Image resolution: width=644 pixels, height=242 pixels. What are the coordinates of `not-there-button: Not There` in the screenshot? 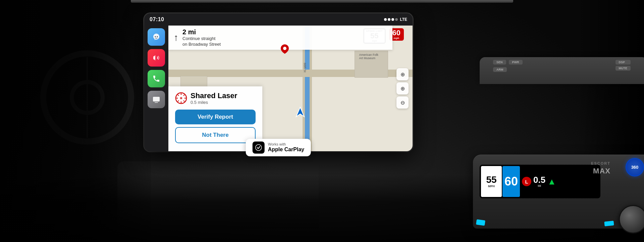 It's located at (215, 135).